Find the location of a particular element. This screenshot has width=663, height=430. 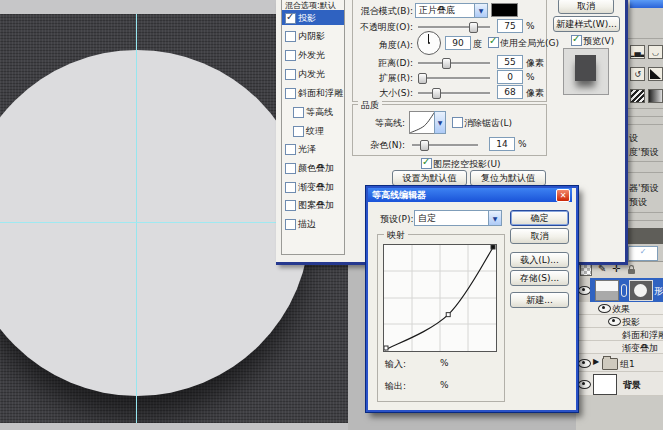

lock-icon is located at coordinates (632, 272).